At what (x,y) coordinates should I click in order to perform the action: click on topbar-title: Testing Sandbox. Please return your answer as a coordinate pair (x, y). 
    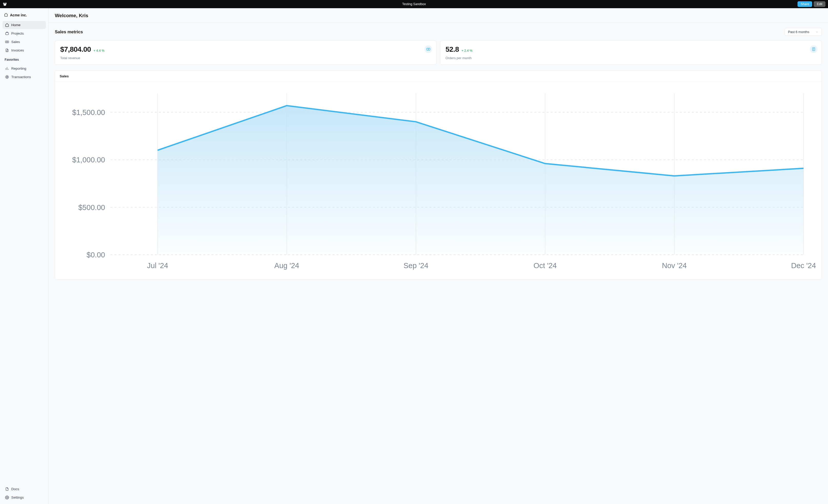
    Looking at the image, I should click on (414, 4).